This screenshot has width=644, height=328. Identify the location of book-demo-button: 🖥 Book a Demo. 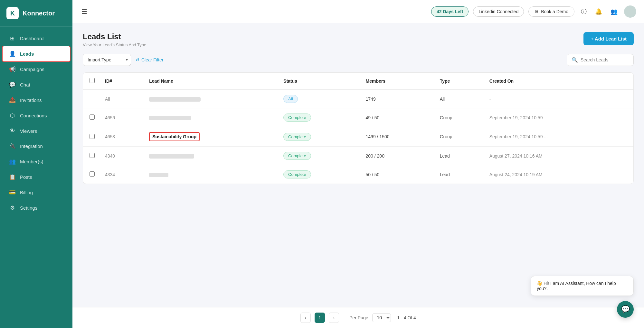
(551, 12).